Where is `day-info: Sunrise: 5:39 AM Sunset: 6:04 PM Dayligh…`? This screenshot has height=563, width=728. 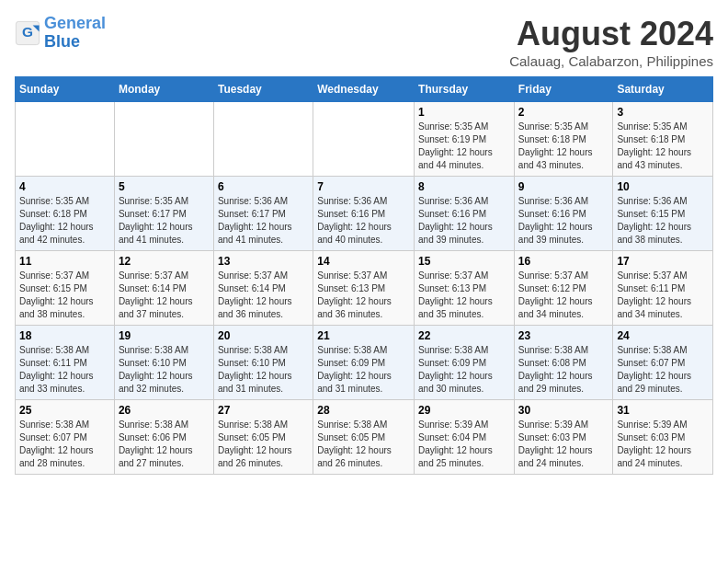
day-info: Sunrise: 5:39 AM Sunset: 6:04 PM Dayligh… is located at coordinates (464, 444).